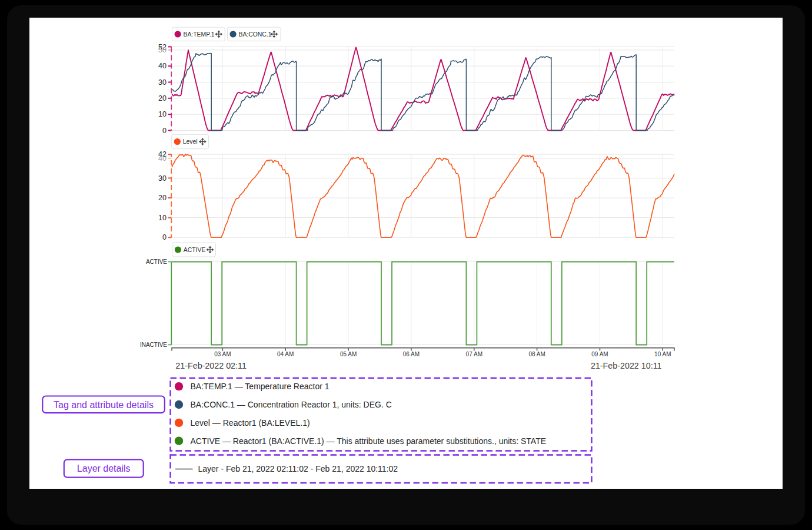 The width and height of the screenshot is (812, 530). What do you see at coordinates (626, 366) in the screenshot?
I see `svg-text: 21-Feb-2022 10:11` at bounding box center [626, 366].